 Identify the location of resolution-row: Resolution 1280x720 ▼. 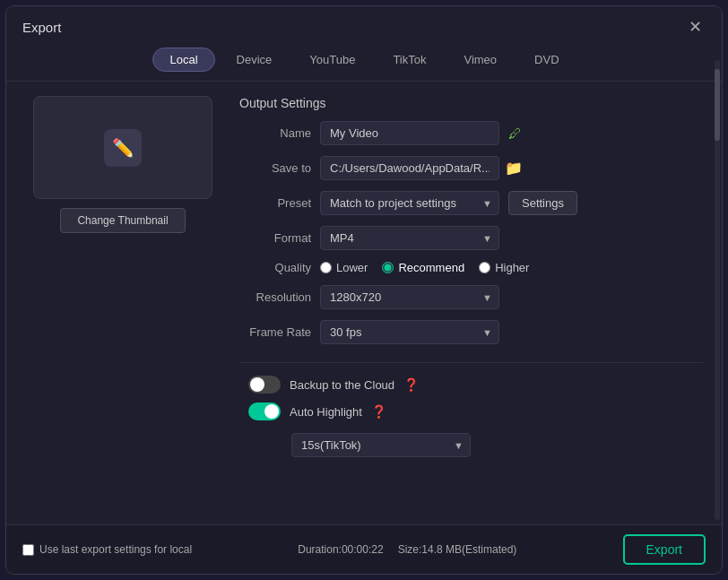
(472, 298).